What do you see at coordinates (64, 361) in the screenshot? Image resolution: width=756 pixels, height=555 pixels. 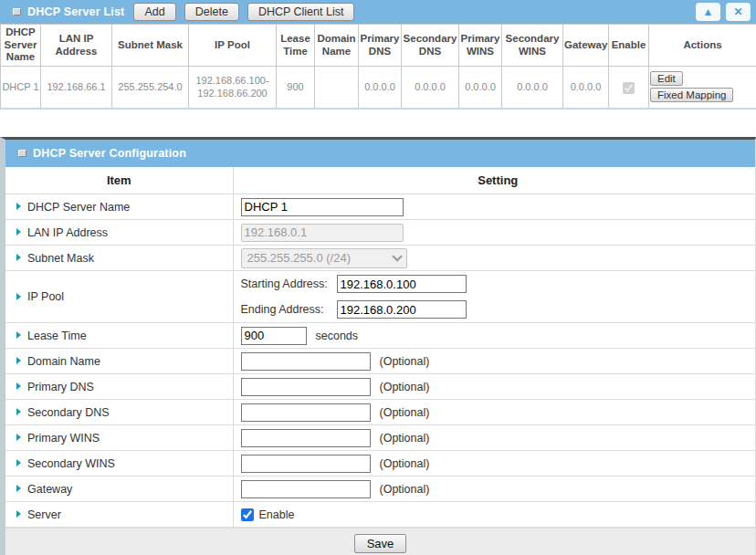 I see `field-label: Domain Name` at bounding box center [64, 361].